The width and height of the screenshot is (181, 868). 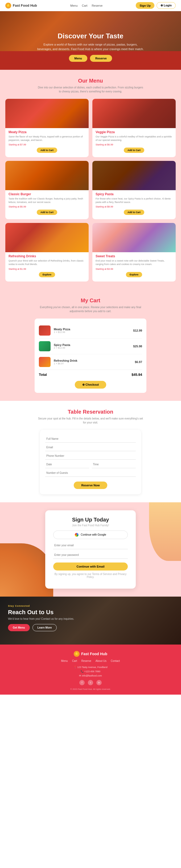 What do you see at coordinates (90, 356) in the screenshot?
I see `cart-box: Meaty Pizza 1 × $12.99 $12.99 Spicy Past…` at bounding box center [90, 356].